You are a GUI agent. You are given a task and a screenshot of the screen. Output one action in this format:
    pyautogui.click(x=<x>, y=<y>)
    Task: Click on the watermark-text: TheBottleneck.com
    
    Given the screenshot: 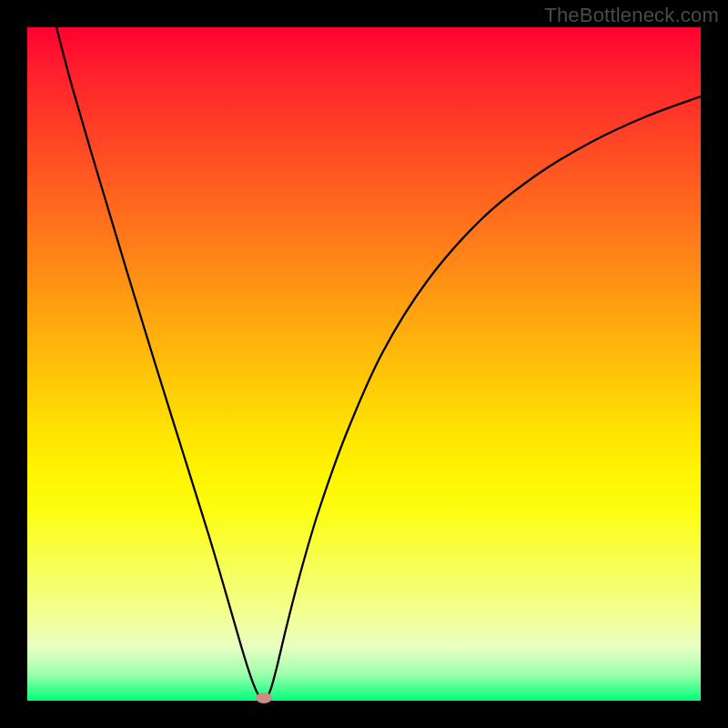 What is the action you would take?
    pyautogui.click(x=632, y=15)
    